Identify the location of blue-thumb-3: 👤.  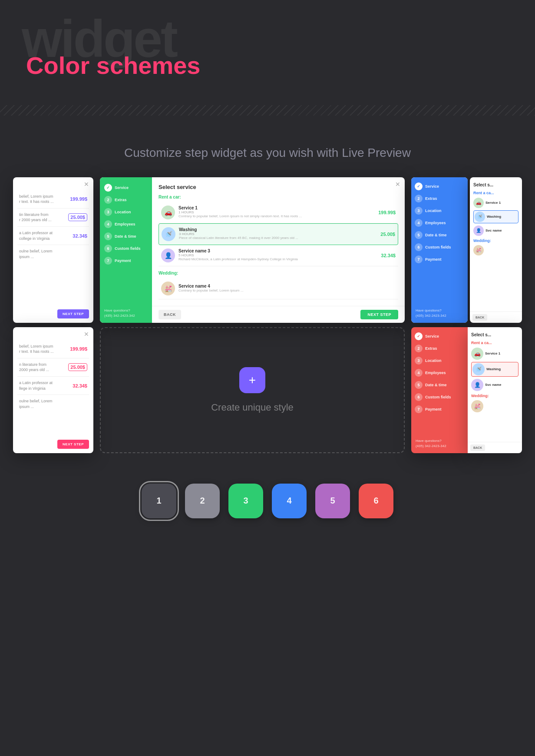
(479, 231).